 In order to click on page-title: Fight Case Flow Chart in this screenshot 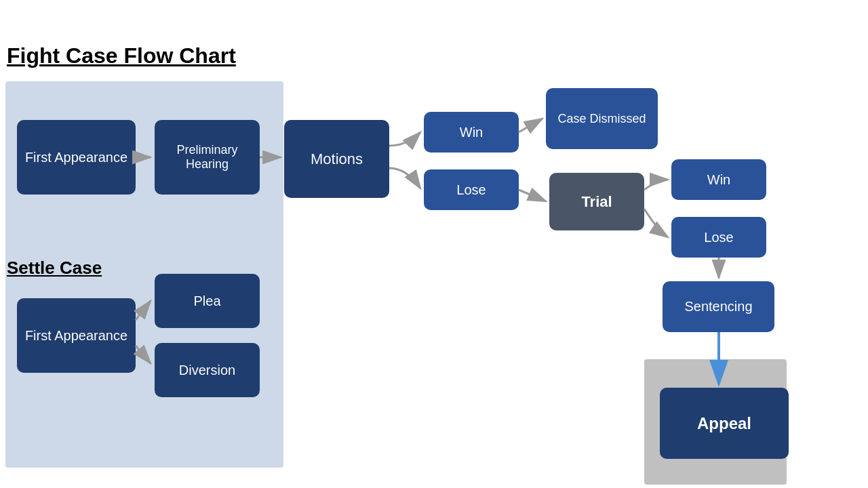, I will do `click(121, 56)`.